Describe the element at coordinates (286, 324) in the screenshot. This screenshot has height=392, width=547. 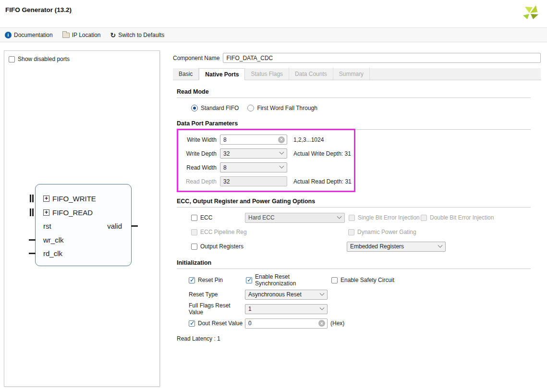
I see `dout-reset-input: 0` at that location.